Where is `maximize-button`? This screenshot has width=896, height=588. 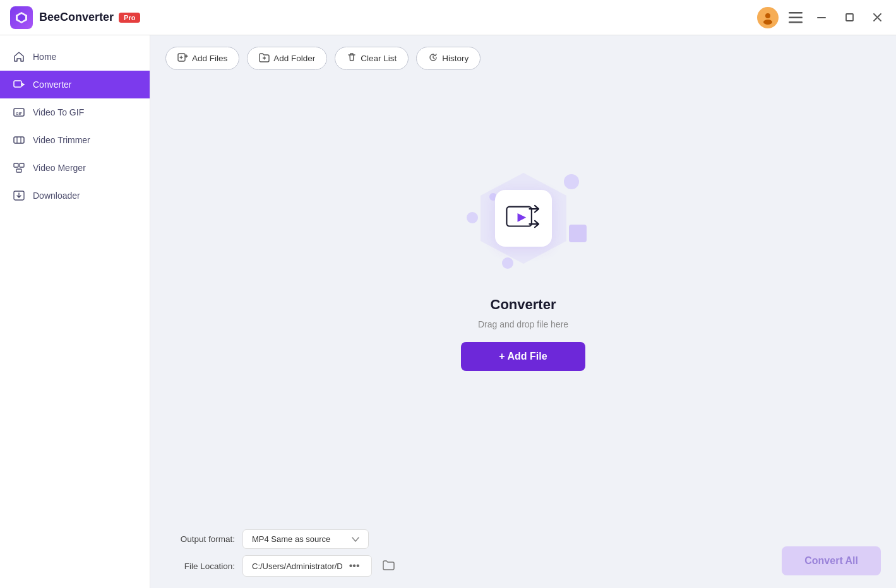
maximize-button is located at coordinates (849, 18).